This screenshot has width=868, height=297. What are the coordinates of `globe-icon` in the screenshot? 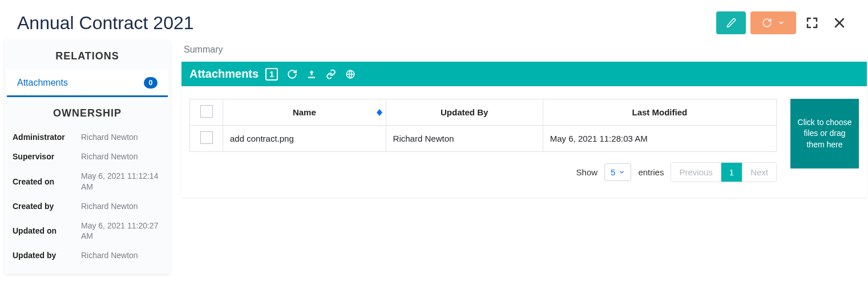 It's located at (350, 74).